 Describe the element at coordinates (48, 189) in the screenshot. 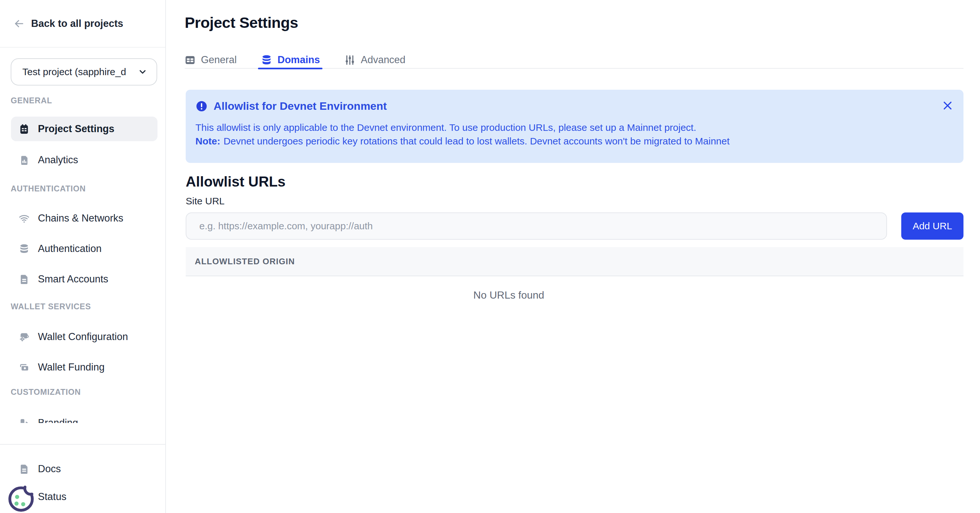

I see `section-label-authentication: AUTHENTICATION` at that location.